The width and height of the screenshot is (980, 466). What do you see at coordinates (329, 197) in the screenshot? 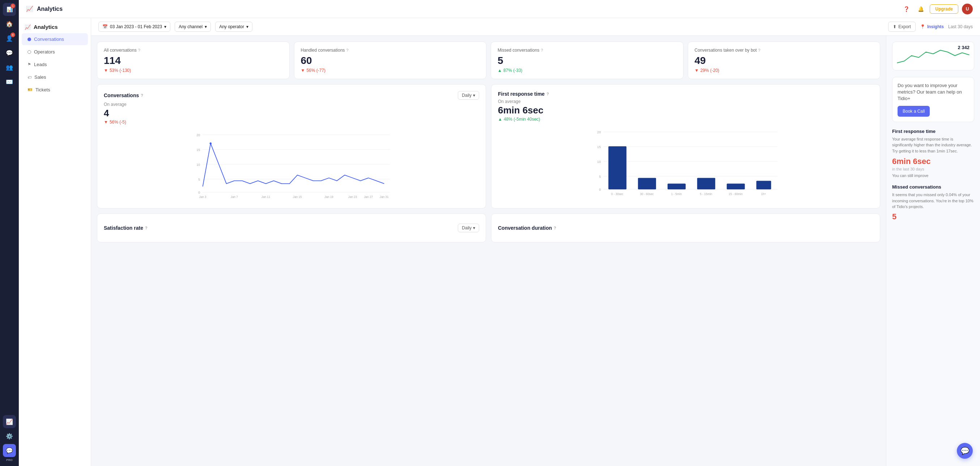
I see `svg-text: Jan 19` at bounding box center [329, 197].